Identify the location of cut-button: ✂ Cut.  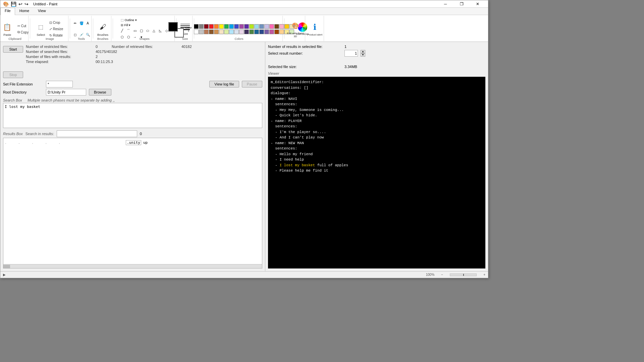
(23, 26).